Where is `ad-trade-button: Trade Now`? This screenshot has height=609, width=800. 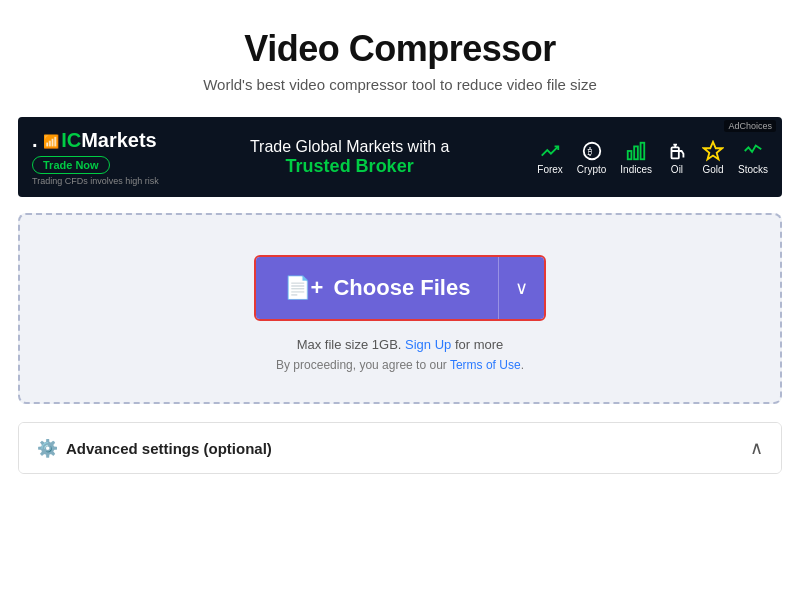 ad-trade-button: Trade Now is located at coordinates (71, 165).